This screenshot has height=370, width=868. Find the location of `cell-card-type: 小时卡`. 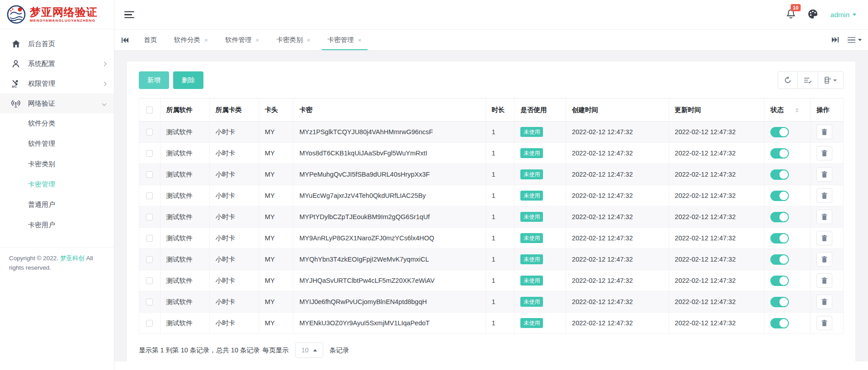

cell-card-type: 小时卡 is located at coordinates (234, 302).